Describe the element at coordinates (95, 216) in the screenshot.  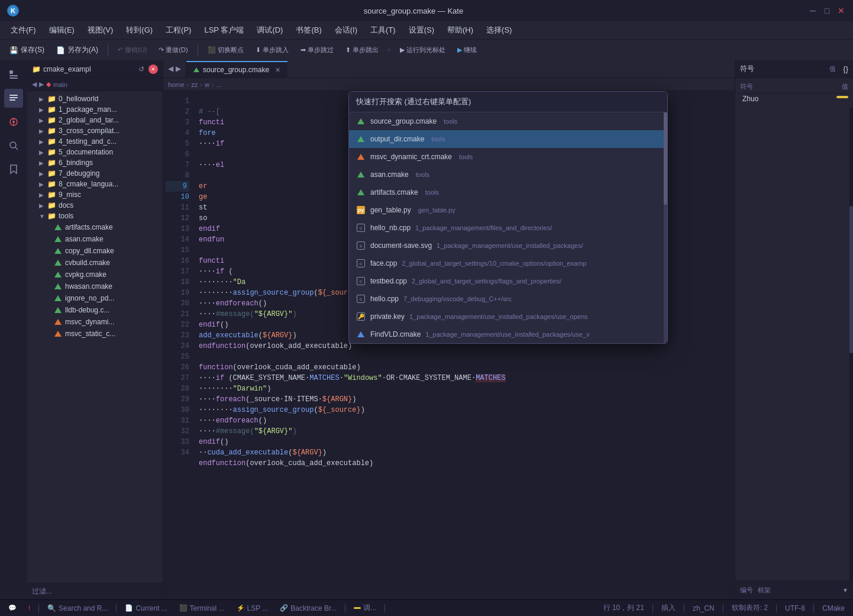
I see `tree-item-tools: ▼ 📁 tools` at that location.